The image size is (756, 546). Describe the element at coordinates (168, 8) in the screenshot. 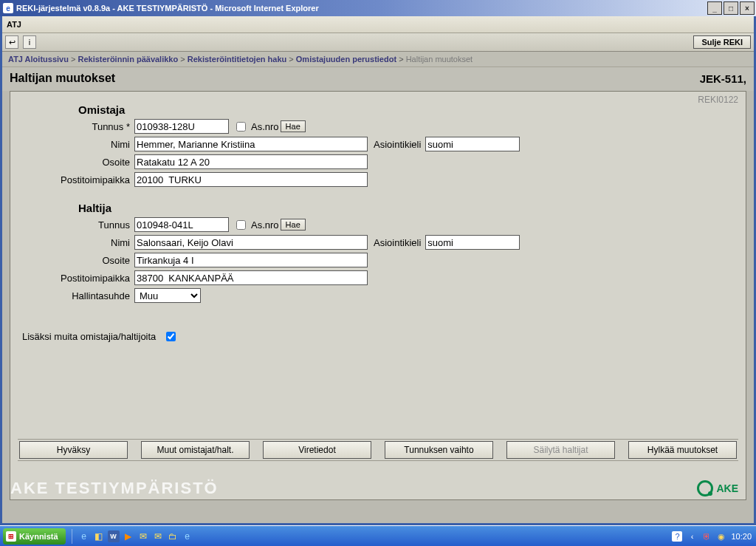

I see `window-title: REKI-järjestelmä v0.8.9a - AKE TESTIYMPÄ…` at that location.